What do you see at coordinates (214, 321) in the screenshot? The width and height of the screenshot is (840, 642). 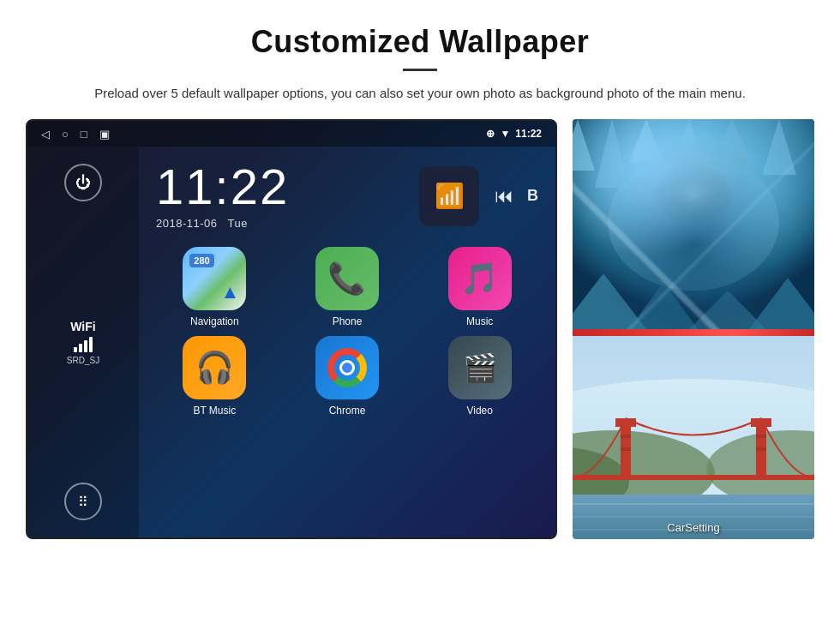 I see `navigation-app-label: Navigation` at bounding box center [214, 321].